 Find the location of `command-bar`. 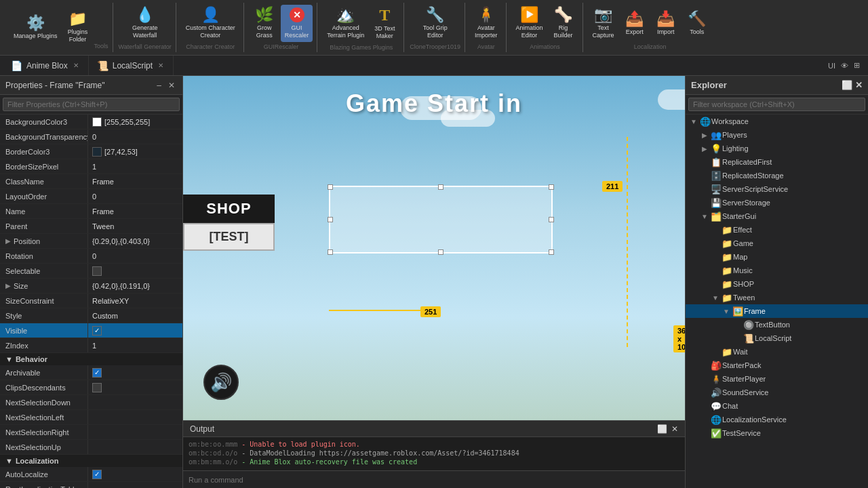

command-bar is located at coordinates (434, 479).